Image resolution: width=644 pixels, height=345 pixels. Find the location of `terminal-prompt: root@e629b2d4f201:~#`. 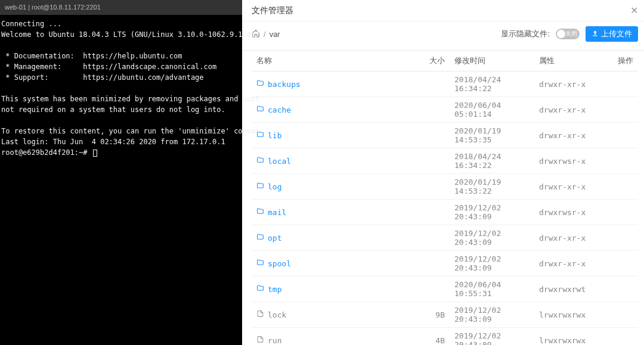

terminal-prompt: root@e629b2d4f201:~# is located at coordinates (47, 153).